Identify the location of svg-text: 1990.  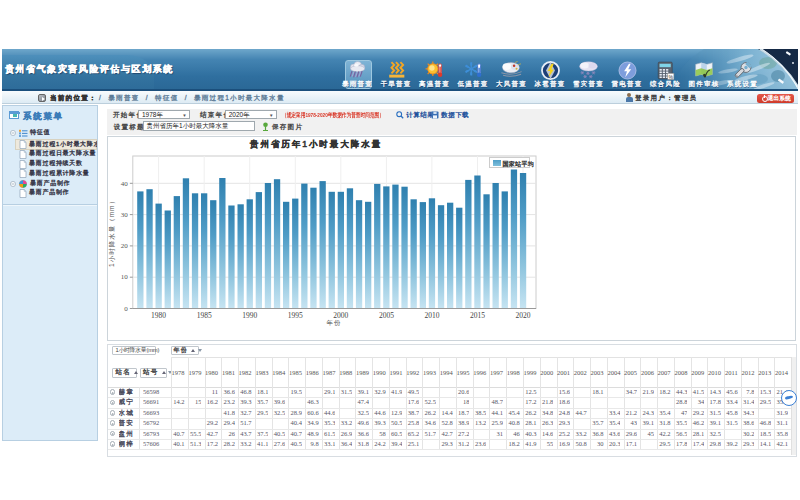
(250, 316).